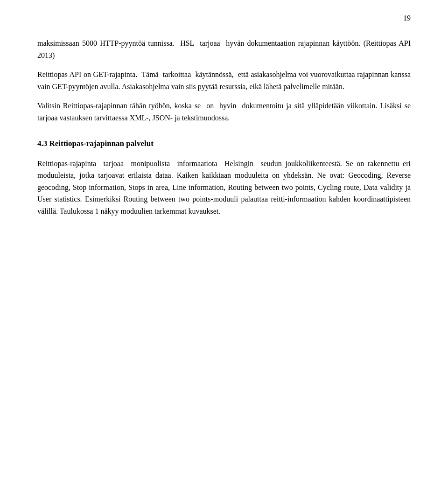  I want to click on page-number: 19, so click(407, 18).